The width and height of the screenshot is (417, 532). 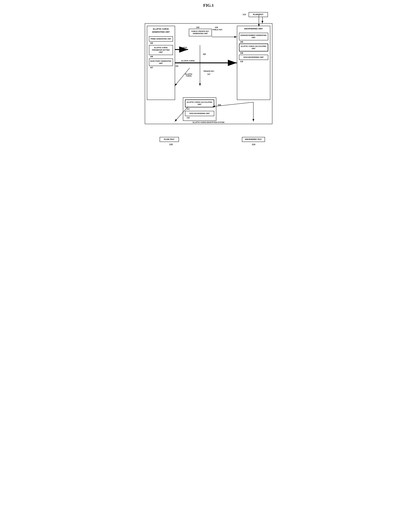 I want to click on ec-generating-area: ELLIPTIC CURVE GENERATING UNIT PRIME GEN…, so click(x=161, y=63).